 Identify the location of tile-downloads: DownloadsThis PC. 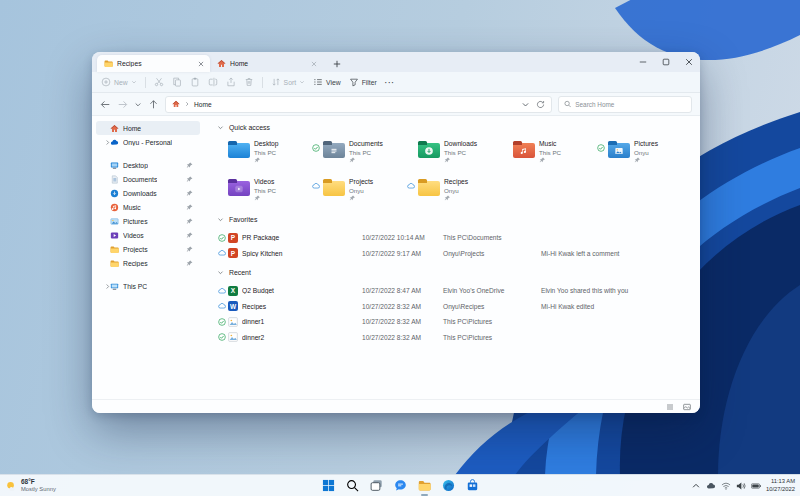
(454, 152).